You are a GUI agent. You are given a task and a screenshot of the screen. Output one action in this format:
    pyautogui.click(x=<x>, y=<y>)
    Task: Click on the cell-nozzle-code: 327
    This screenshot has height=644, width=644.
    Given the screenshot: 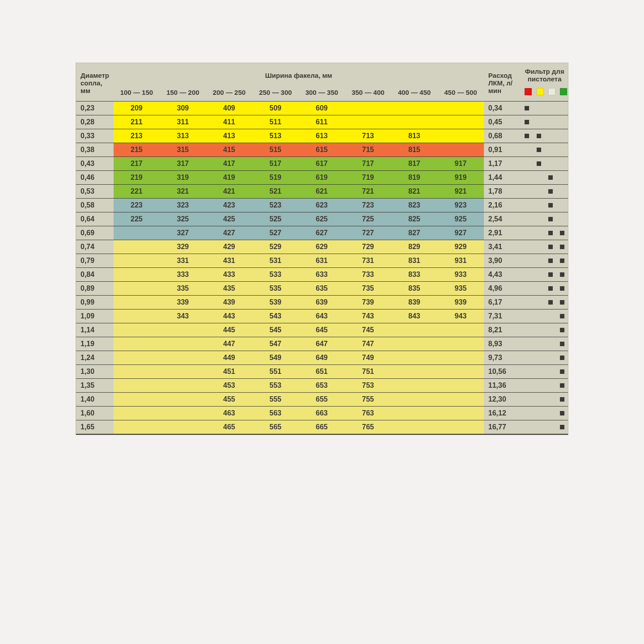 What is the action you would take?
    pyautogui.click(x=183, y=233)
    